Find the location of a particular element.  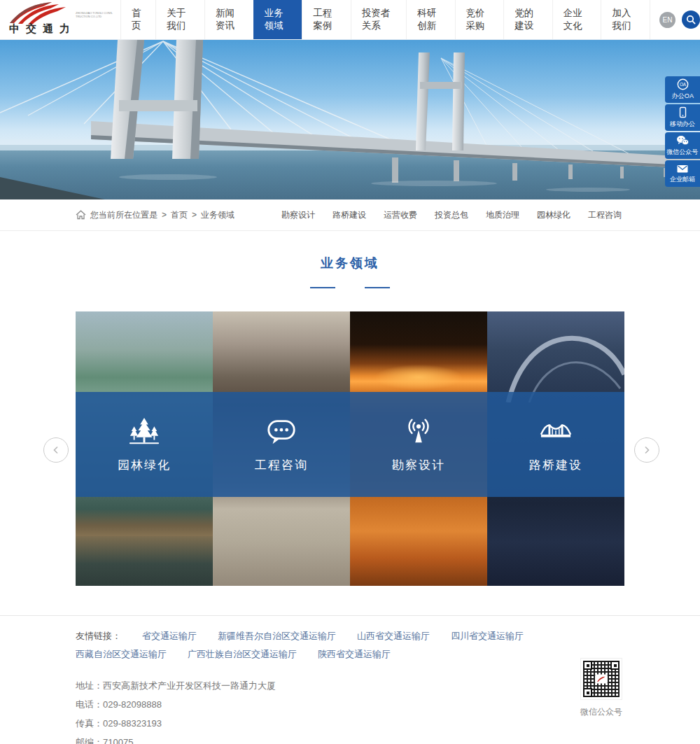

subnav-geology: 地质治理 is located at coordinates (503, 216).